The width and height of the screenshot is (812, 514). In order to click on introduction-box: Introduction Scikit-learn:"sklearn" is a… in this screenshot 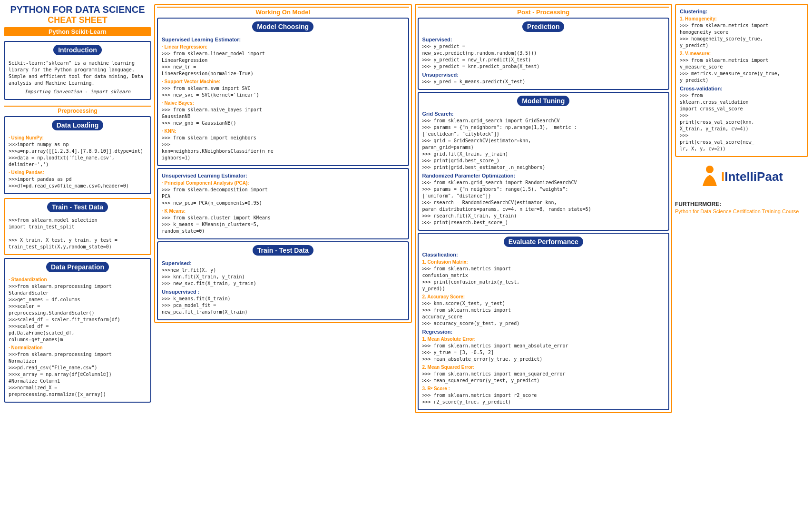, I will do `click(78, 70)`.